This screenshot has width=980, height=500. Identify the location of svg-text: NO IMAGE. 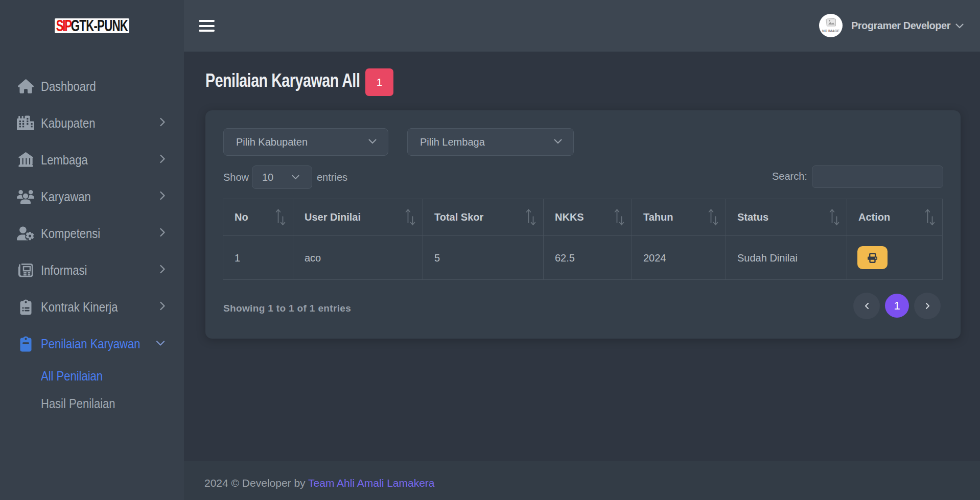
(831, 31).